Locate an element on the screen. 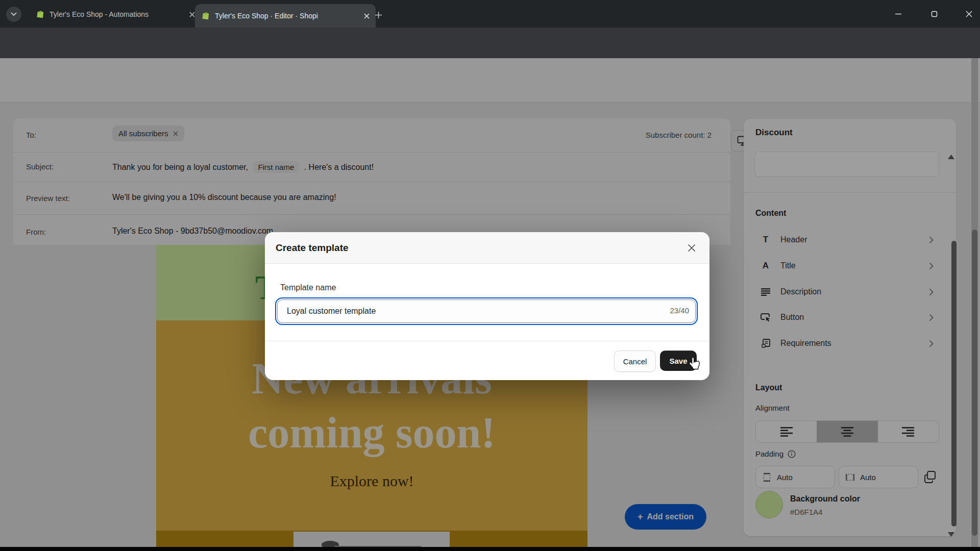 Image resolution: width=980 pixels, height=551 pixels. tab-title: Tyler's Eco Shop · Editor · Shopi is located at coordinates (287, 16).